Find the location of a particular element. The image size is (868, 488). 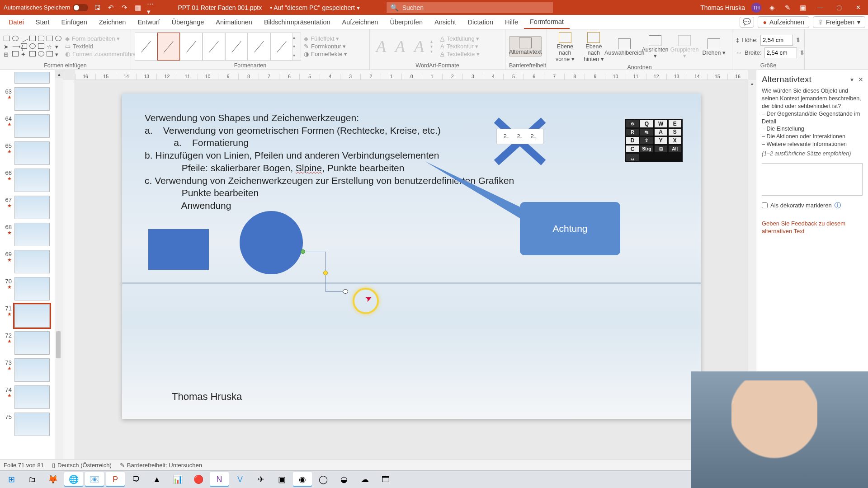

tab-transitions: Übergänge is located at coordinates (188, 22).